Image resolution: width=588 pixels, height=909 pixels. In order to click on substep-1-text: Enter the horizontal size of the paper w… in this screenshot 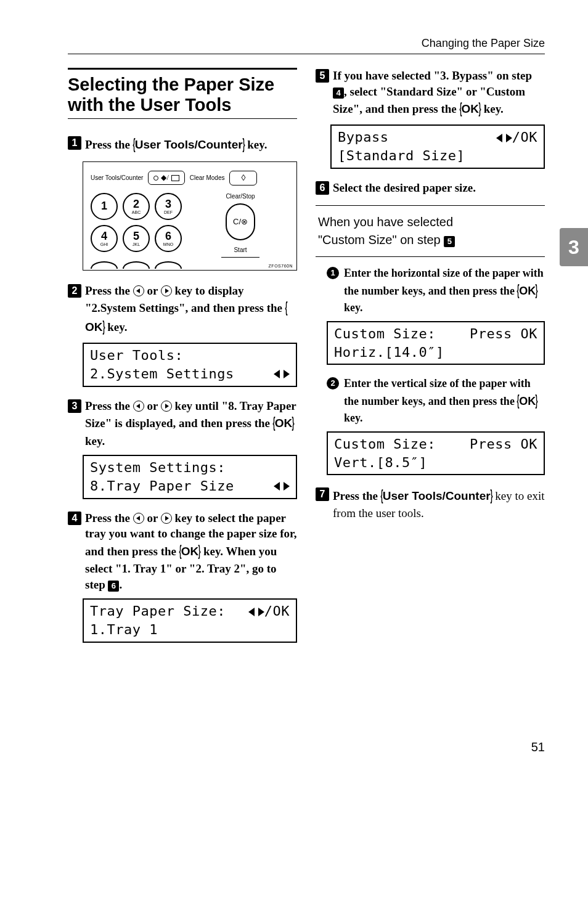, I will do `click(444, 290)`.